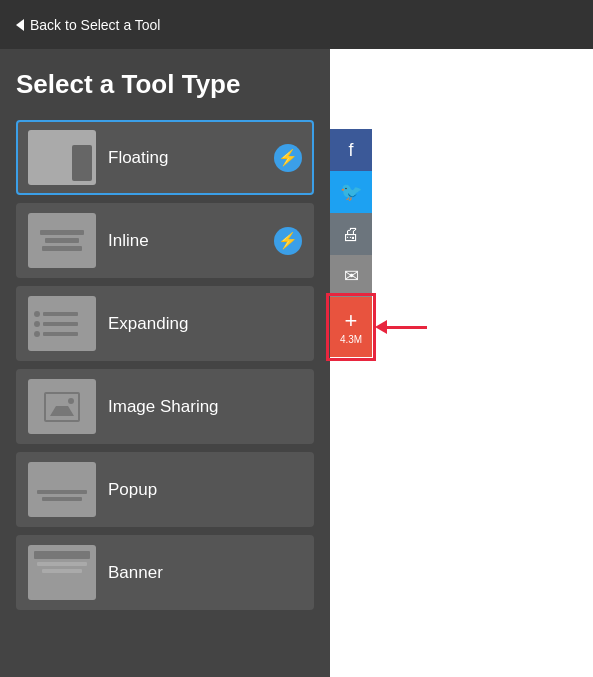 The height and width of the screenshot is (677, 593). What do you see at coordinates (351, 340) in the screenshot?
I see `plus-count: 4.3M` at bounding box center [351, 340].